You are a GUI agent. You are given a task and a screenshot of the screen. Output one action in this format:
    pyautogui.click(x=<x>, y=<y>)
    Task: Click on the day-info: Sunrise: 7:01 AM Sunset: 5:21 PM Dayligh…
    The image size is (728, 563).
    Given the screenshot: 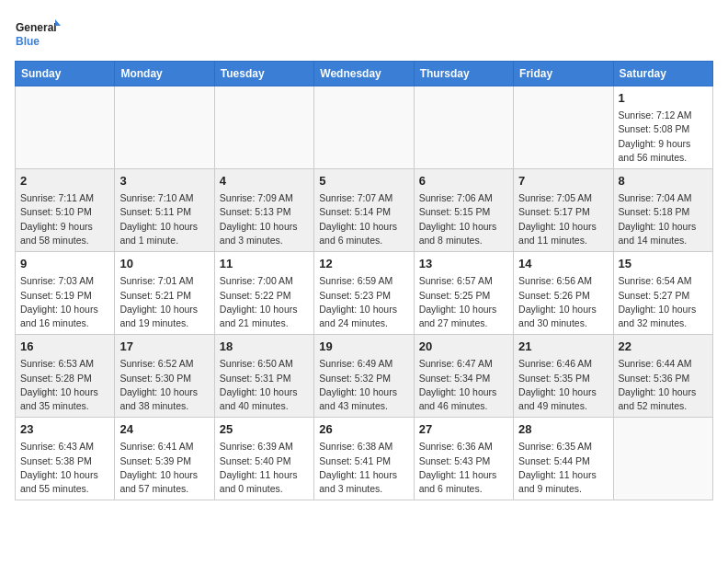 What is the action you would take?
    pyautogui.click(x=164, y=302)
    